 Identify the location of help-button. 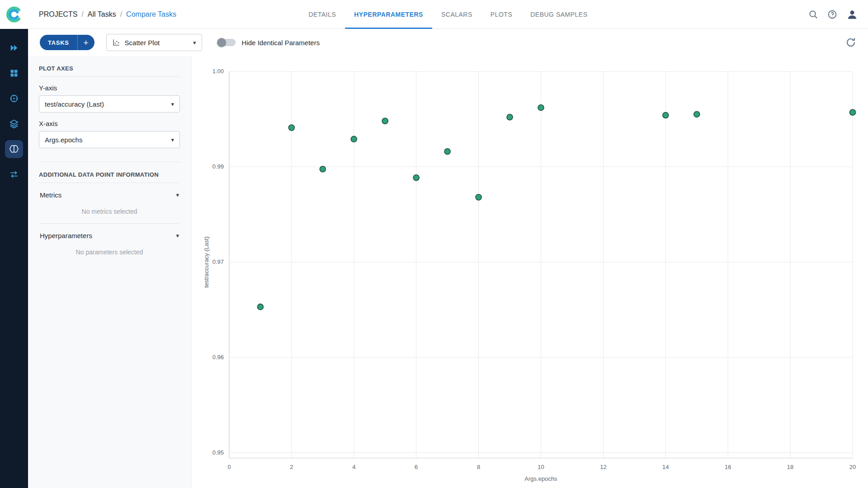
(832, 14).